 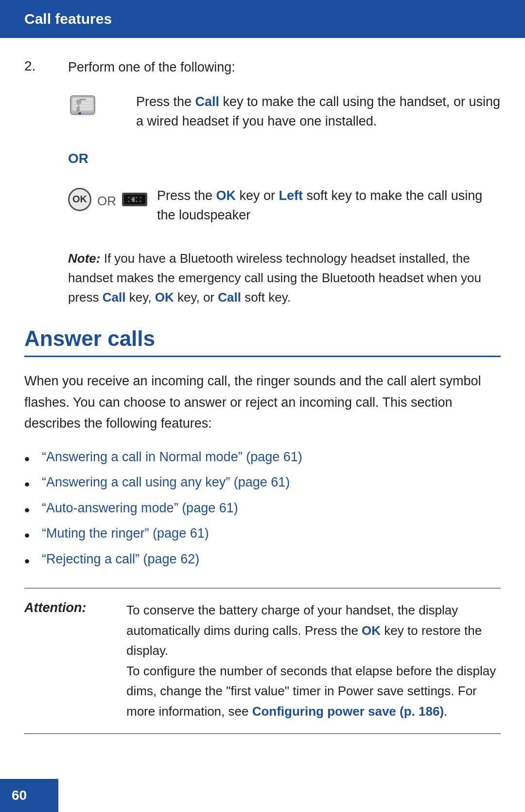 What do you see at coordinates (262, 561) in the screenshot?
I see `list-item: • “Rejecting a call” (page 62)` at bounding box center [262, 561].